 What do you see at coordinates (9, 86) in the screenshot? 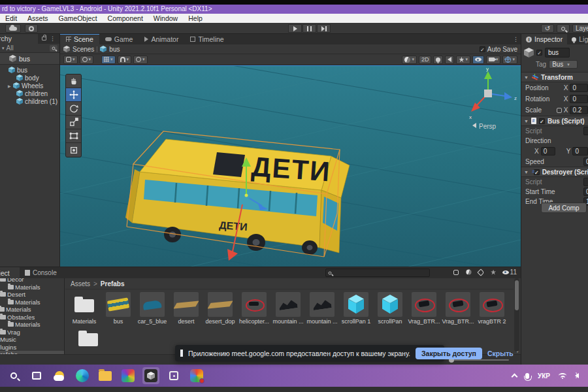
I see `expand-arrow-icon: ▶` at bounding box center [9, 86].